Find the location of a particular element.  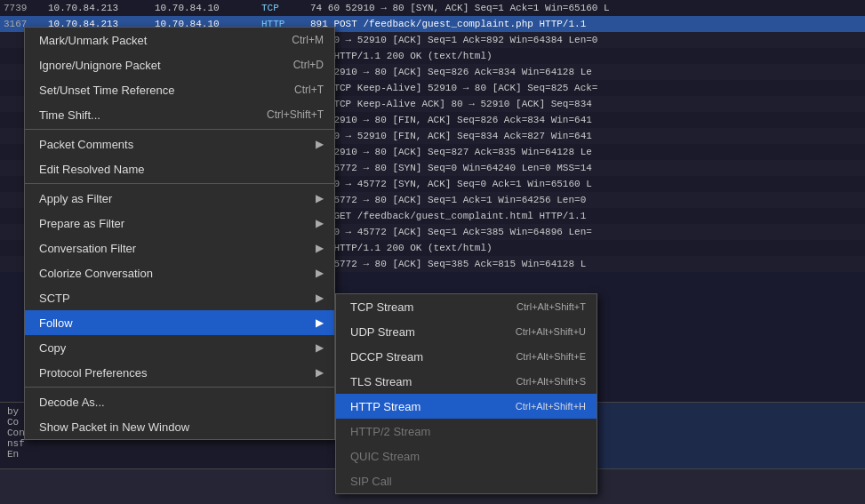

menu-item-label: Copy is located at coordinates (52, 348).